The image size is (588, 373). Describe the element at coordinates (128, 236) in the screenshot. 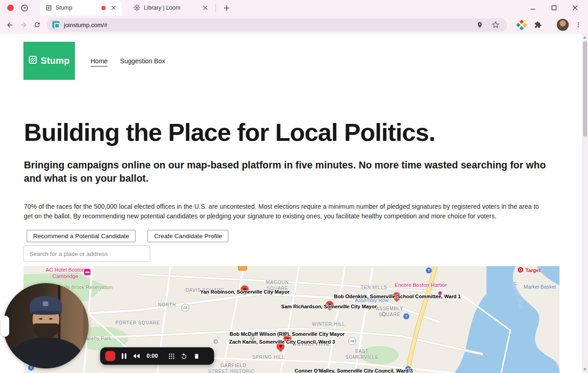

I see `cta-row: Recommend a Potential Candidate Create C…` at that location.